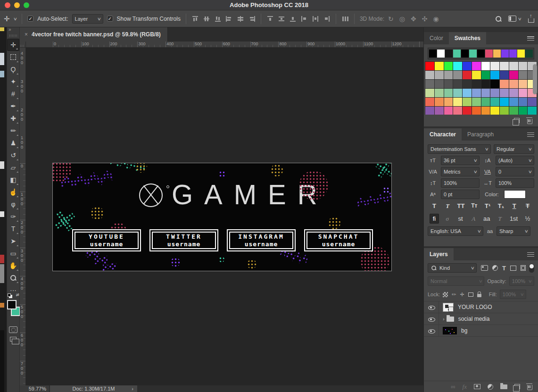 The width and height of the screenshot is (538, 392). What do you see at coordinates (293, 19) in the screenshot?
I see `distribute-bottom-edges-button` at bounding box center [293, 19].